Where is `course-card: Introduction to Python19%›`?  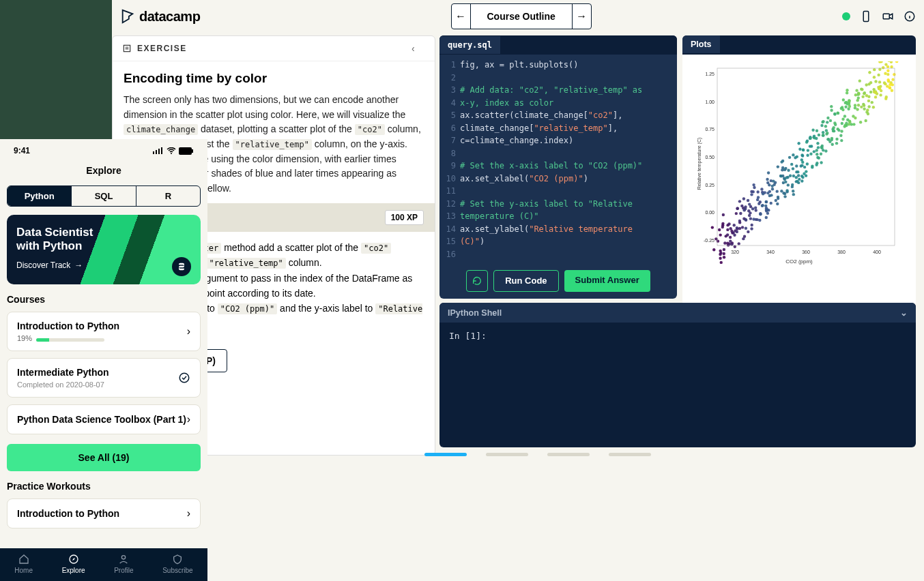
course-card: Introduction to Python19%› is located at coordinates (104, 331).